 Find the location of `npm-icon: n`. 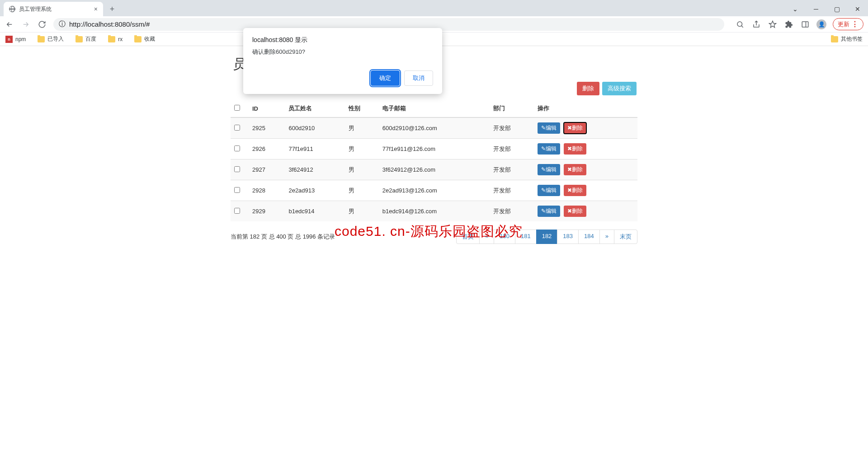

npm-icon: n is located at coordinates (9, 39).